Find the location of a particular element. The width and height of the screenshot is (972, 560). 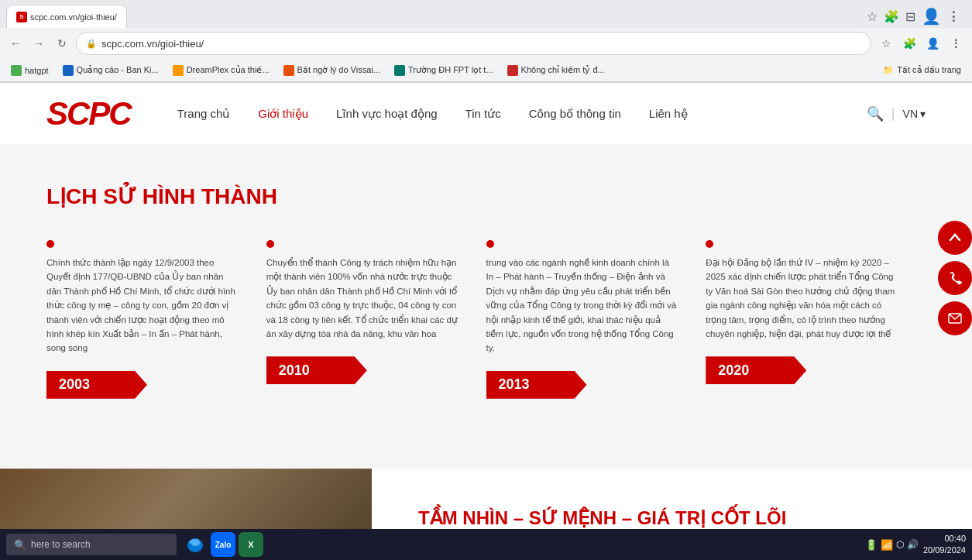

back-button: ← is located at coordinates (15, 43).